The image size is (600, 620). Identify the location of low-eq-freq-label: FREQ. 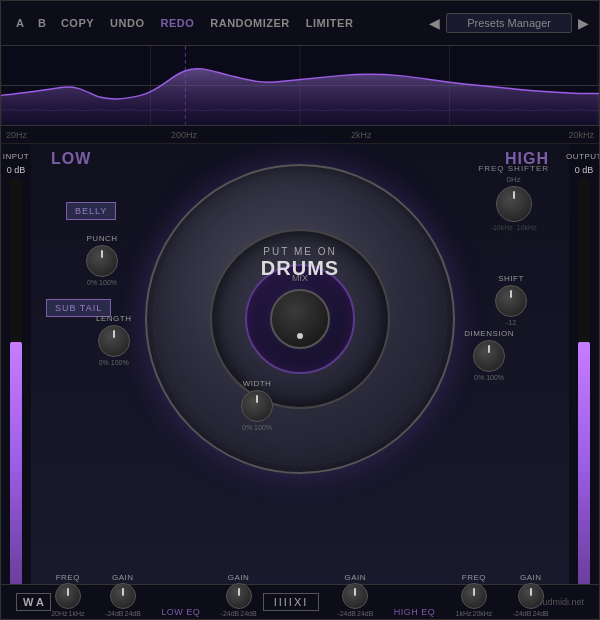
(68, 578).